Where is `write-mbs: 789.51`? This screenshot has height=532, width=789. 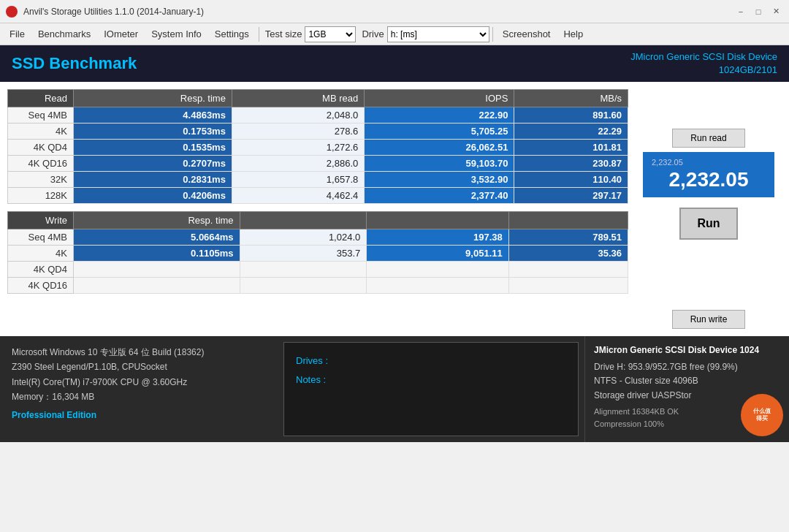 write-mbs: 789.51 is located at coordinates (568, 238).